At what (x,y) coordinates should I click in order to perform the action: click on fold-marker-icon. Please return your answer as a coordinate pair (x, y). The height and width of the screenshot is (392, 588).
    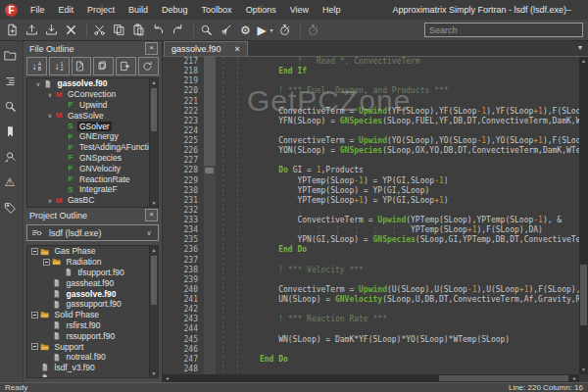
    Looking at the image, I should click on (210, 171).